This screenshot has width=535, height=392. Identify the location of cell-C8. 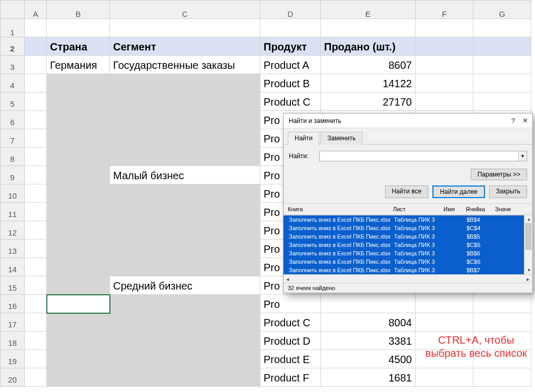
(185, 157).